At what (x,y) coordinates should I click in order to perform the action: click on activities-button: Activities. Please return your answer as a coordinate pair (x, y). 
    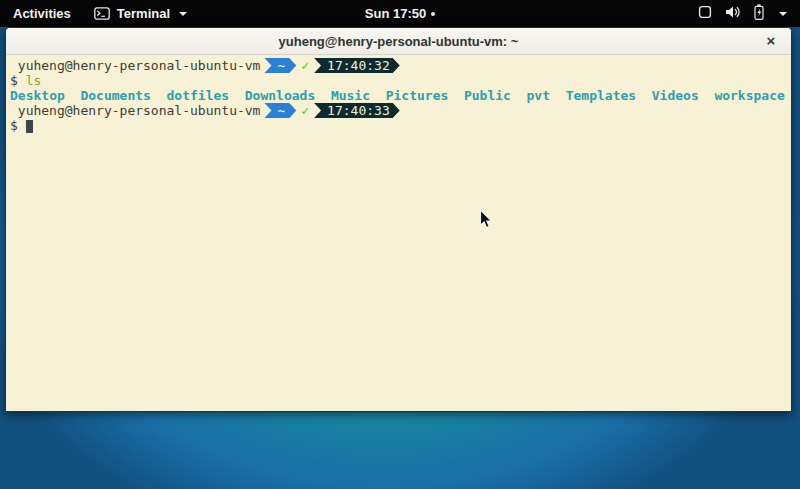
    Looking at the image, I should click on (42, 14).